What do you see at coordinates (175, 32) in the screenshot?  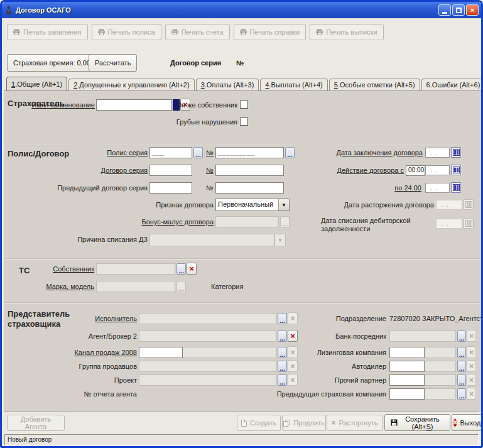 I see `printer-icon` at bounding box center [175, 32].